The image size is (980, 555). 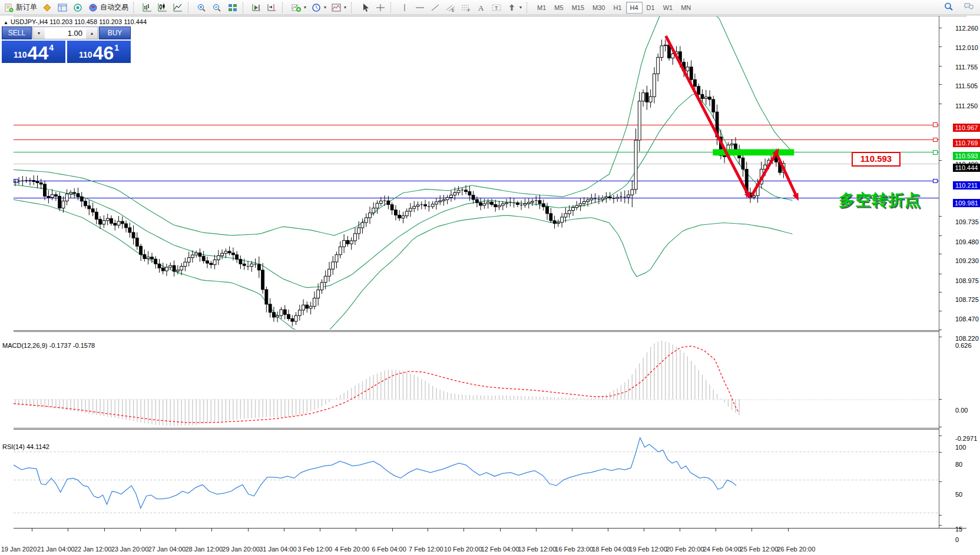 What do you see at coordinates (163, 8) in the screenshot?
I see `candle-chart-icon` at bounding box center [163, 8].